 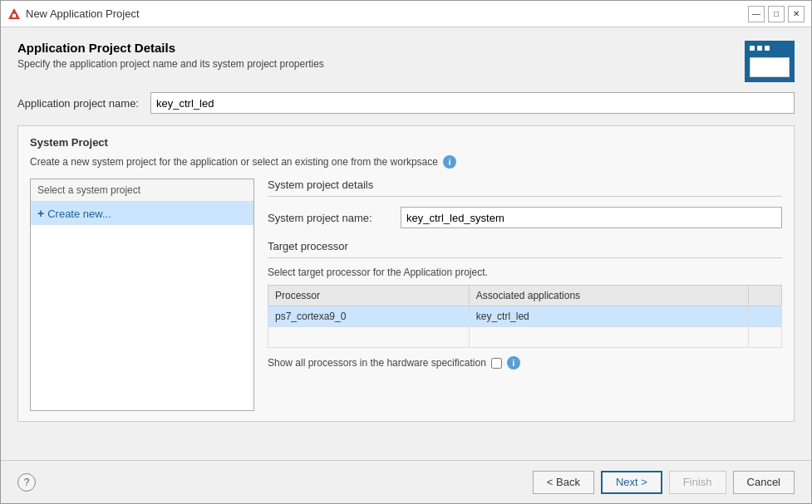 I want to click on processor-table-header-row: Processor Associated applications, so click(x=525, y=296).